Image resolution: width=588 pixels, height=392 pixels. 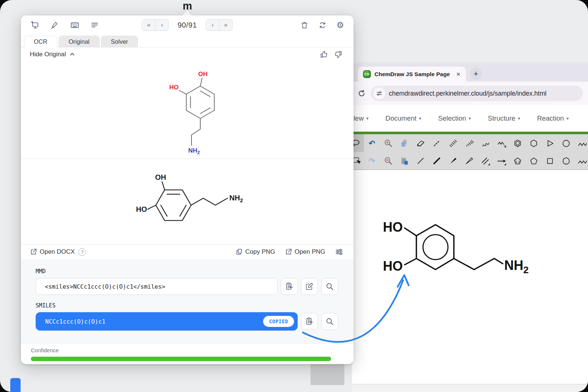 I want to click on caret-up-icon, so click(x=72, y=54).